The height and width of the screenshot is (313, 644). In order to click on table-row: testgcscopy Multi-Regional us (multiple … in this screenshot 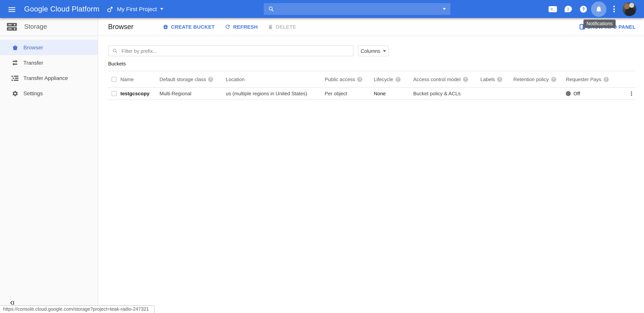, I will do `click(372, 94)`.